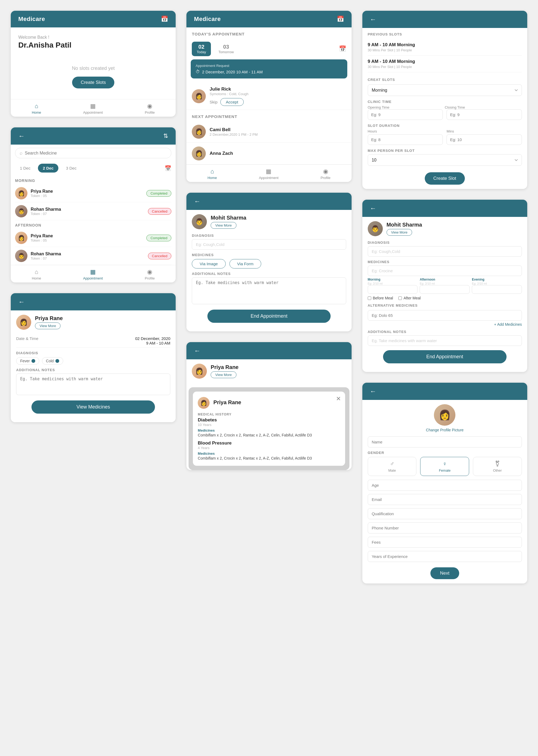 The width and height of the screenshot is (538, 756). Describe the element at coordinates (445, 573) in the screenshot. I see `next-button: Next` at that location.